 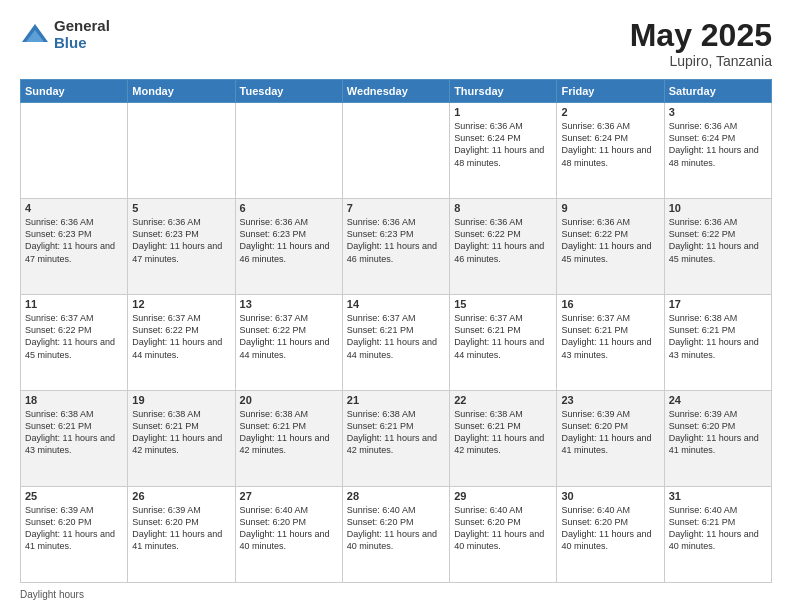 I want to click on day-number: 13, so click(x=289, y=304).